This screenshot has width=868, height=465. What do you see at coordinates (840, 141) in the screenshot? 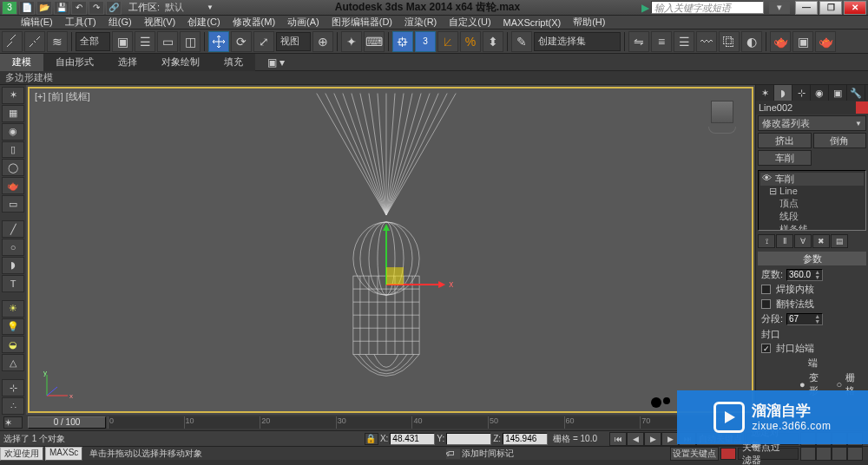
I see `chamfer-button: 倒角` at bounding box center [840, 141].